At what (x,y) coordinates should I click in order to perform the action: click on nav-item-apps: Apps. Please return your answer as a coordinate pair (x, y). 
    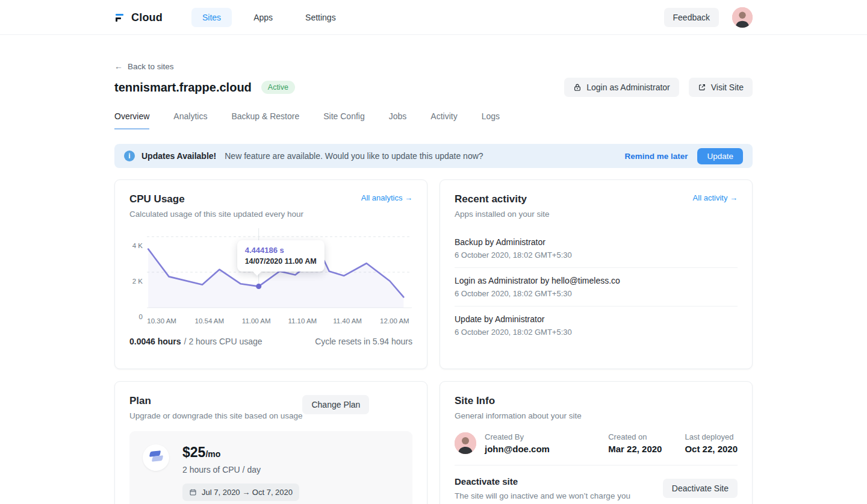
    Looking at the image, I should click on (263, 17).